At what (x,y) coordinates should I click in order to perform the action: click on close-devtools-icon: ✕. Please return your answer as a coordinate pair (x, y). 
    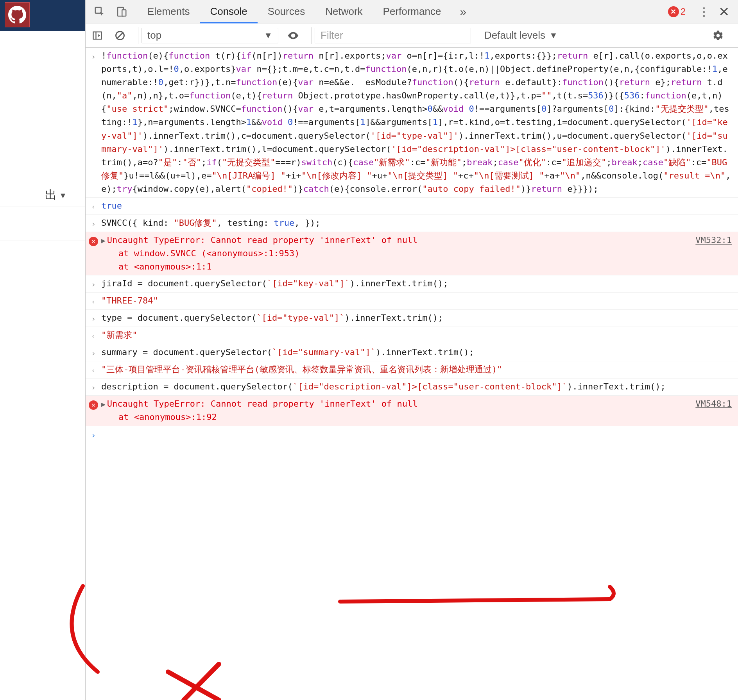
    Looking at the image, I should click on (724, 12).